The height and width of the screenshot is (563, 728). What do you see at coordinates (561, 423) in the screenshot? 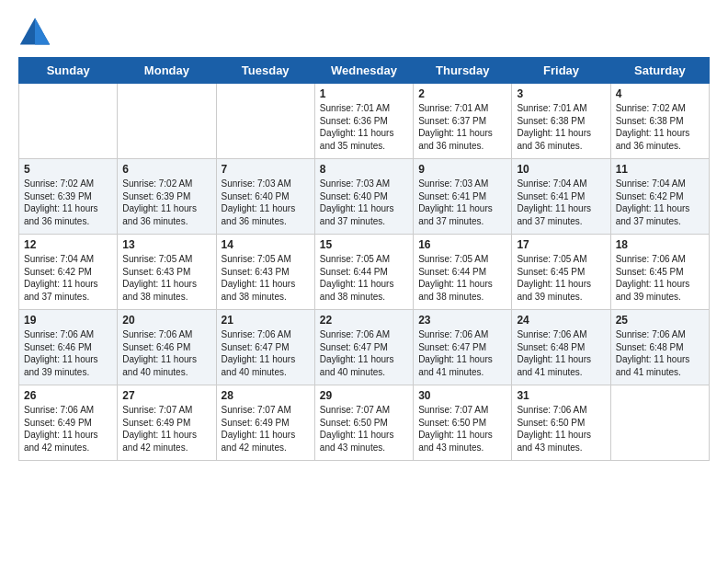
I see `calendar-cell: 31Sunrise: 7:06 AM Sunset: 6:50 PM Dayli…` at bounding box center [561, 423].